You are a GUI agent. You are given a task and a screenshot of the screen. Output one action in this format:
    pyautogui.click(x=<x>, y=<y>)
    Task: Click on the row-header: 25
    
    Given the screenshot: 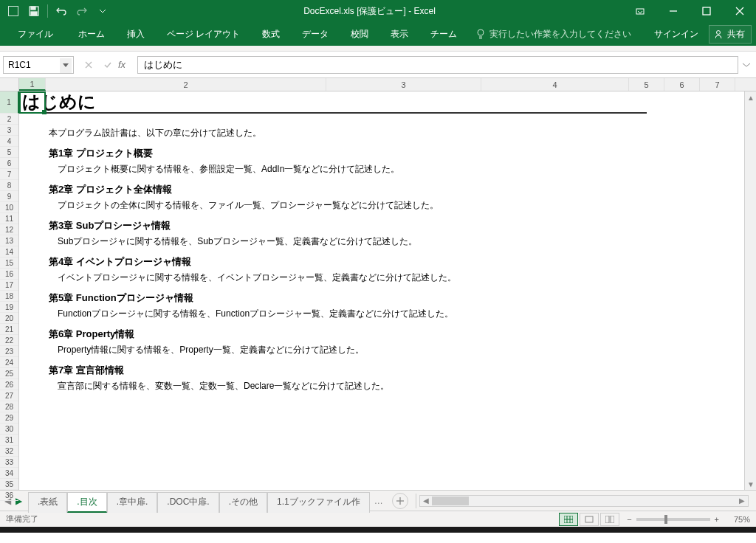 What is the action you would take?
    pyautogui.click(x=9, y=373)
    